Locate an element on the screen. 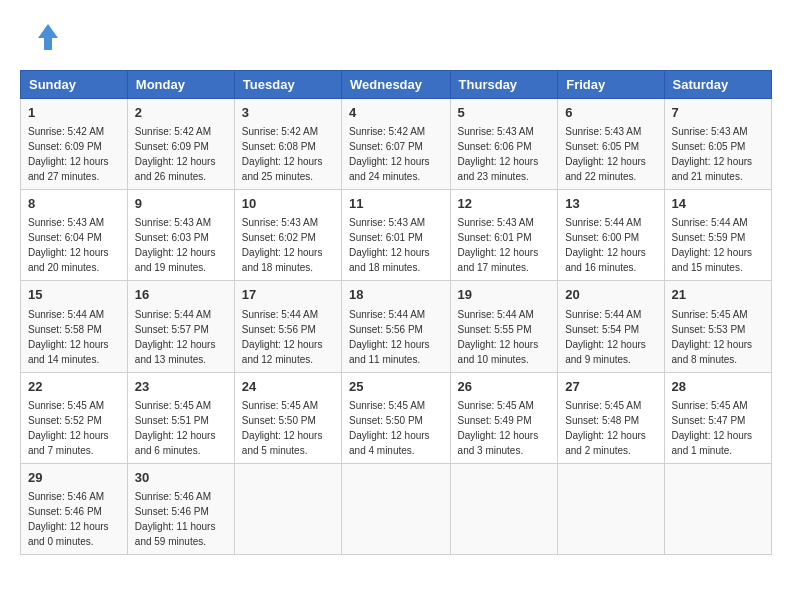  calendar-cell: 14Sunrise: 5:44 AMSunset: 5:59 PMDayligh… is located at coordinates (718, 236).